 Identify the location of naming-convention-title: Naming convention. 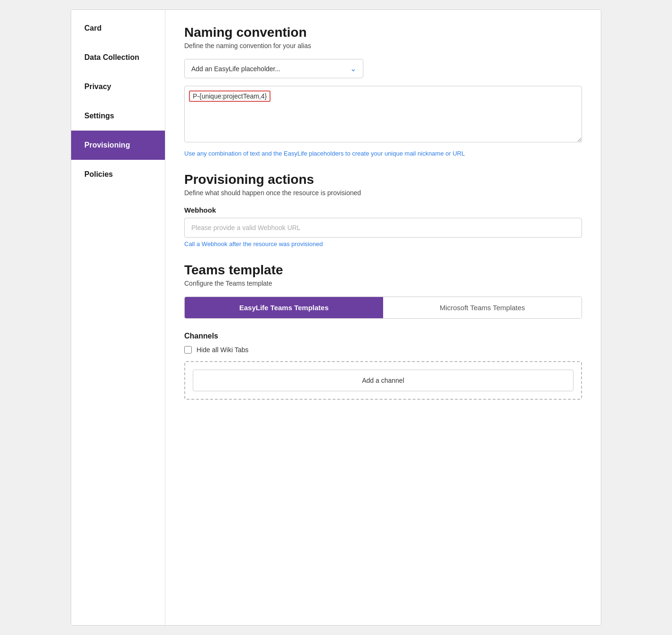
(383, 33).